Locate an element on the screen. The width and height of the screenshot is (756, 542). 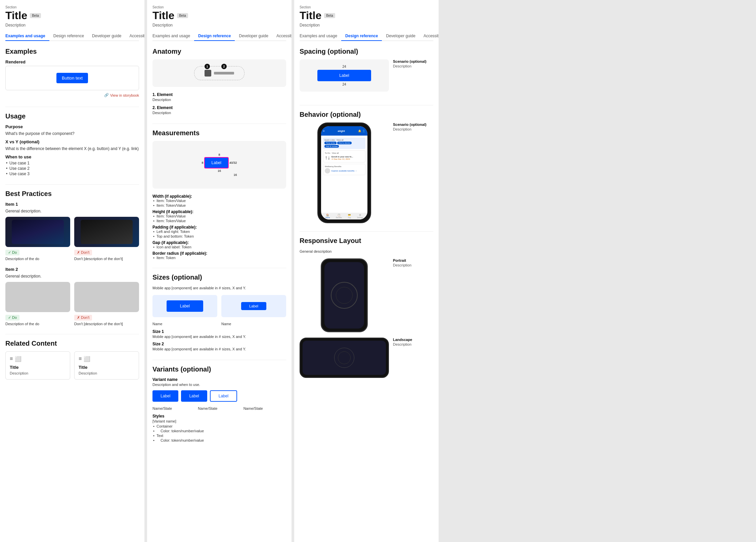
variant-btn-solid: Label is located at coordinates (165, 396).